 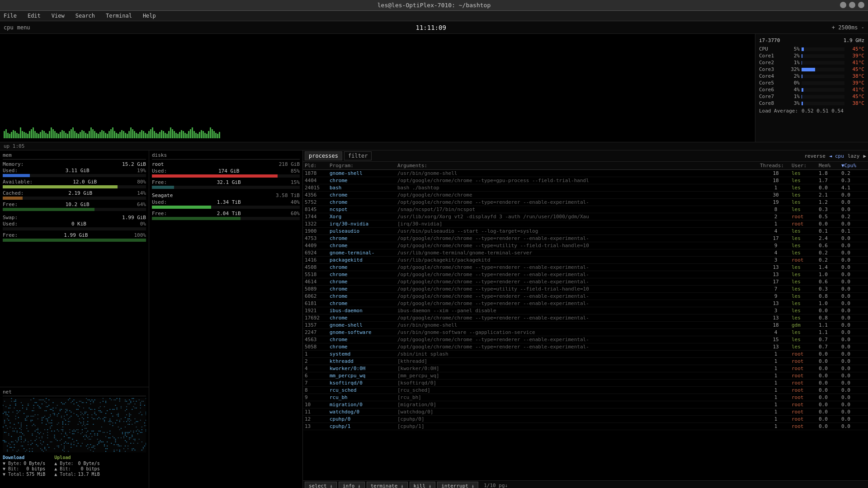 What do you see at coordinates (585, 361) in the screenshot?
I see `proc-row: 2 kthreadd [kthreadd] 1 root 0.0 0.0` at bounding box center [585, 361].